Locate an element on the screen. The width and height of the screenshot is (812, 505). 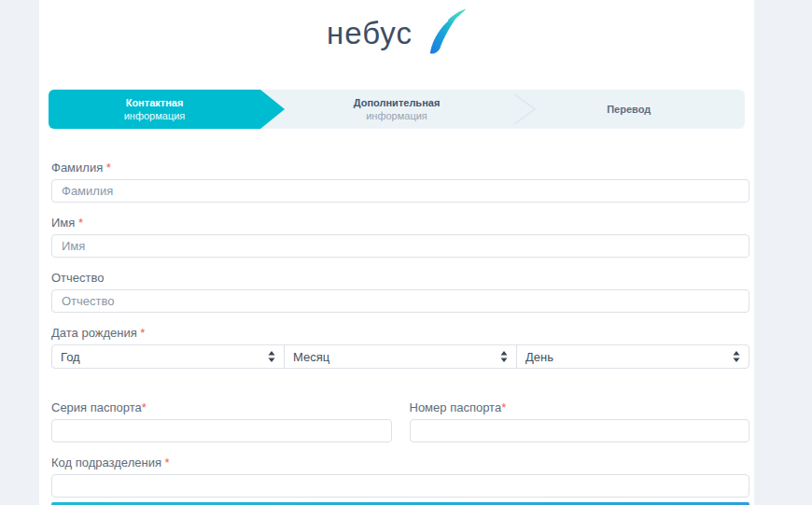
swoosh-icon is located at coordinates (445, 32).